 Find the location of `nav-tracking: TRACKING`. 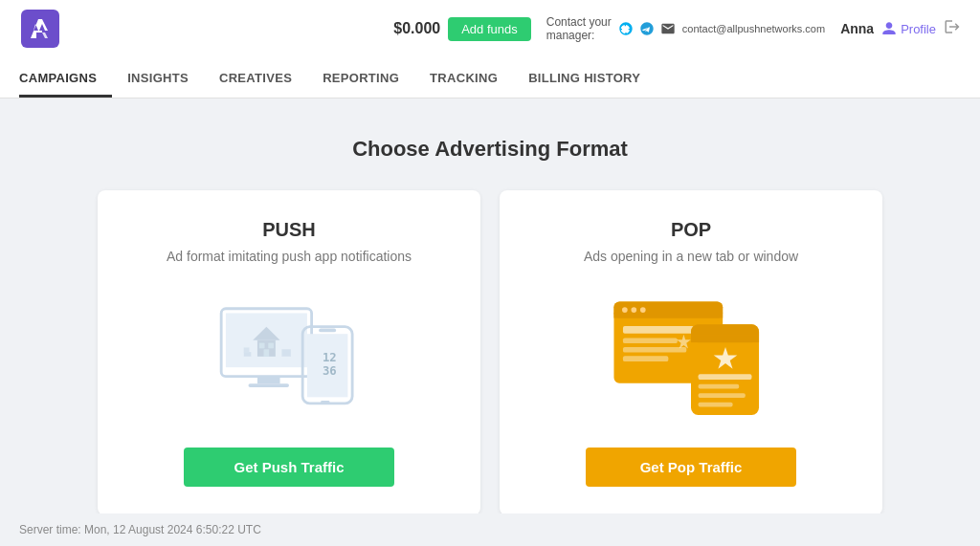

nav-tracking: TRACKING is located at coordinates (463, 79).